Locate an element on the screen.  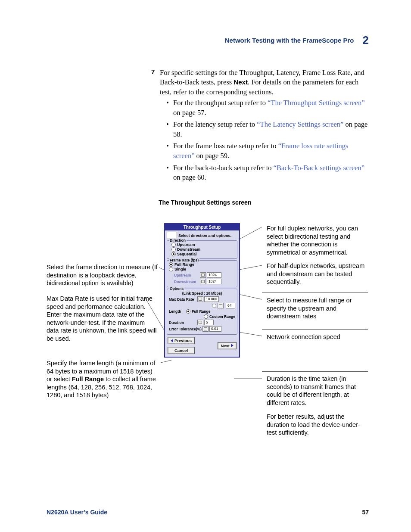
step-number: 7 is located at coordinates (153, 72).